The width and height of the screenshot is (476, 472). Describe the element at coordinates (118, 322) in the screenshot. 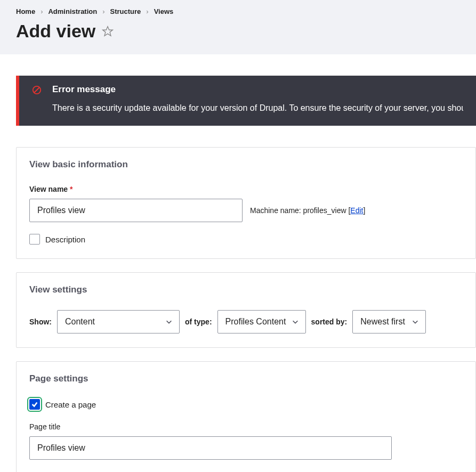

I see `show-select: Content` at that location.